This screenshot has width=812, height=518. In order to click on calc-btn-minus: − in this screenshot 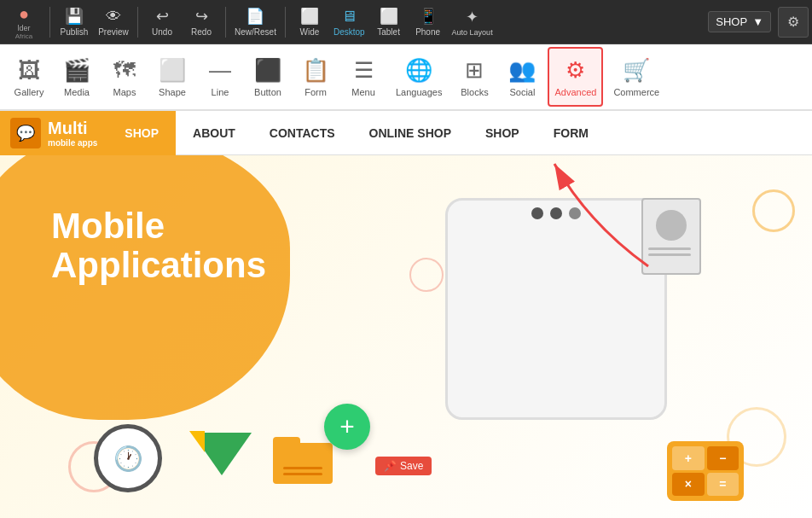, I will do `click(723, 458)`.